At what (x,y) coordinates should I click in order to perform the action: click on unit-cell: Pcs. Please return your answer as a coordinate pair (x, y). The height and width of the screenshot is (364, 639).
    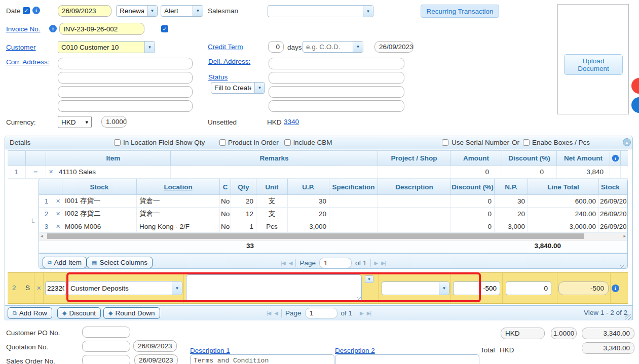
    Looking at the image, I should click on (272, 226).